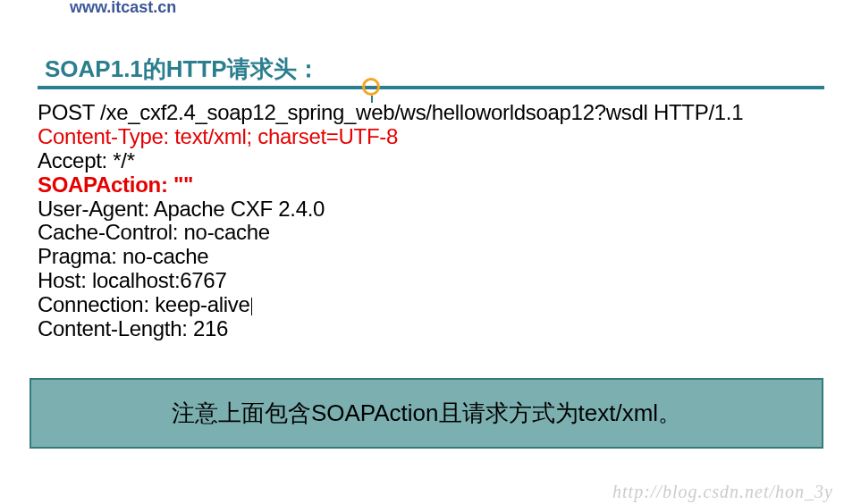  What do you see at coordinates (390, 186) in the screenshot?
I see `header-soapaction: SOAPAction: ""` at bounding box center [390, 186].